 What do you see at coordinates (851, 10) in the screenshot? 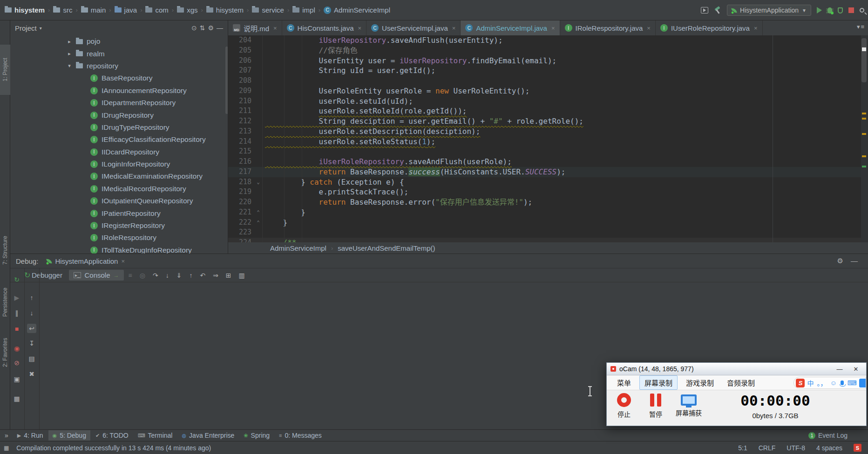
I see `stop-button` at bounding box center [851, 10].